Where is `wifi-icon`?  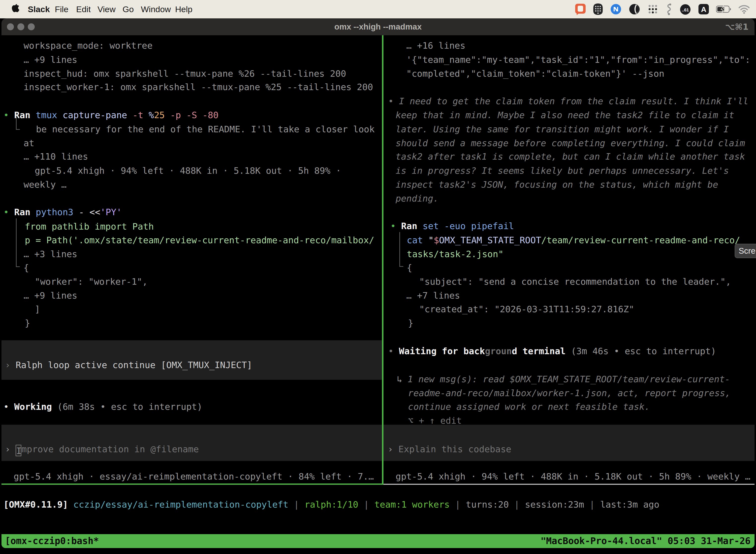 wifi-icon is located at coordinates (744, 9).